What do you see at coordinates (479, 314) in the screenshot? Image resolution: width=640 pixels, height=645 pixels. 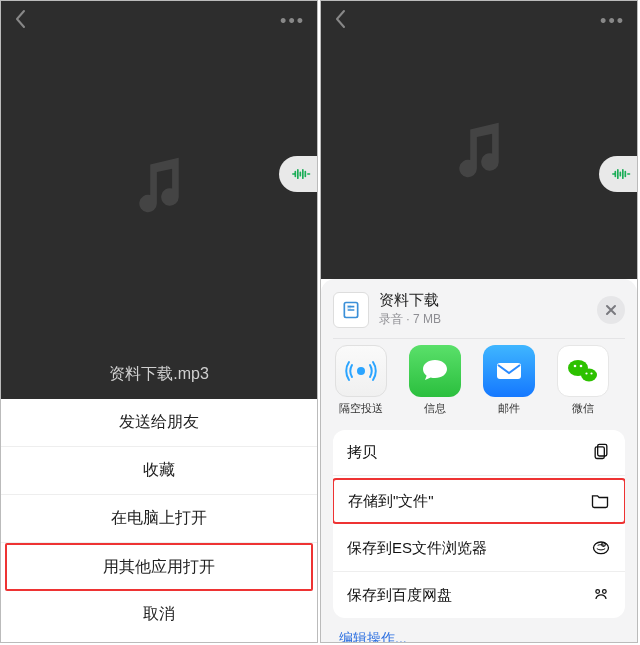 I see `share-header: 资料下载 录音 · 7 MB` at bounding box center [479, 314].